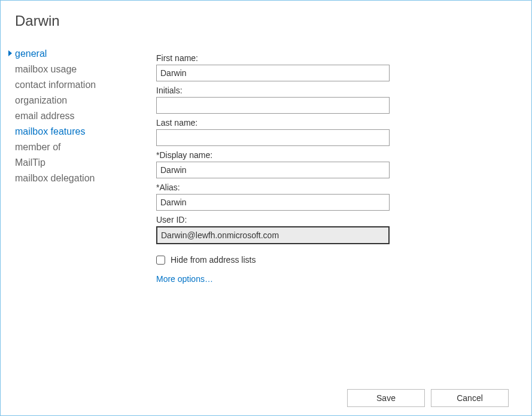 Image resolution: width=532 pixels, height=416 pixels. What do you see at coordinates (75, 85) in the screenshot?
I see `sidebar-item-contact-information: contact information` at bounding box center [75, 85].